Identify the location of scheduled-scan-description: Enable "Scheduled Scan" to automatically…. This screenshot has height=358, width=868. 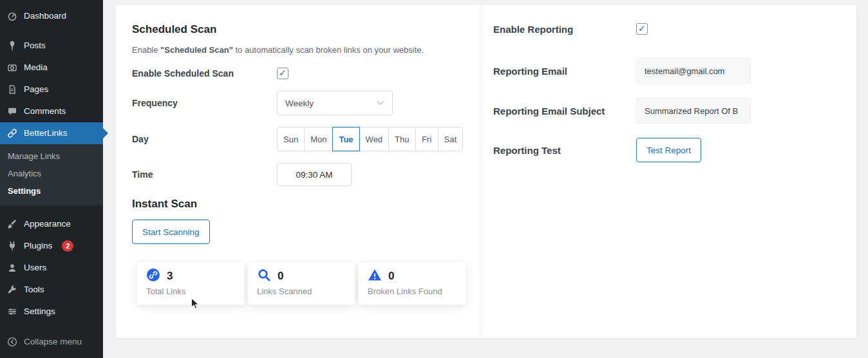
(306, 50).